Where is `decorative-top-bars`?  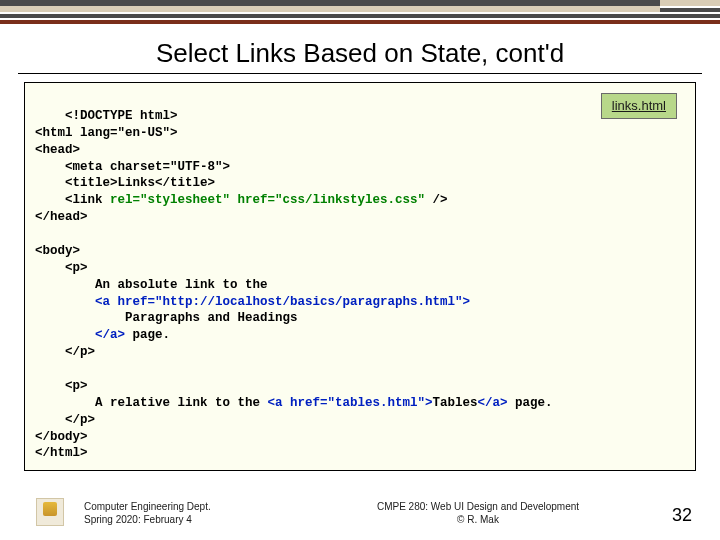 decorative-top-bars is located at coordinates (360, 12).